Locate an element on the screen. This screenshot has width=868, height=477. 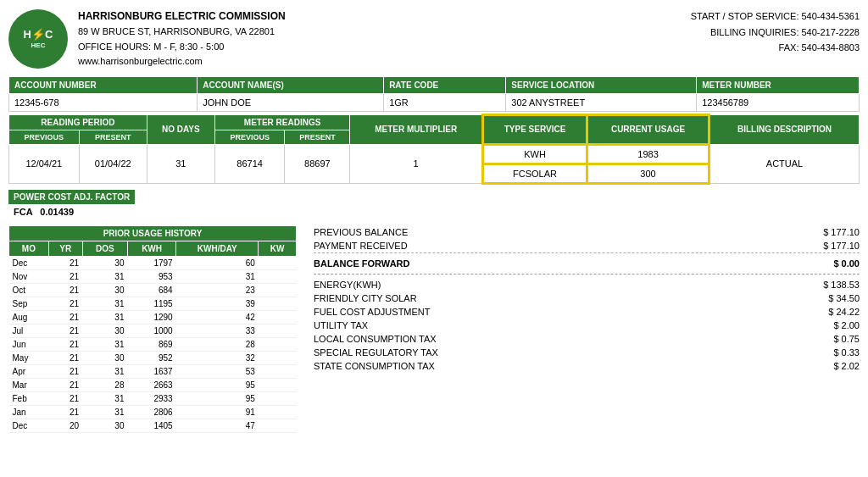
reading-meter-previous: 86714 is located at coordinates (249, 164).